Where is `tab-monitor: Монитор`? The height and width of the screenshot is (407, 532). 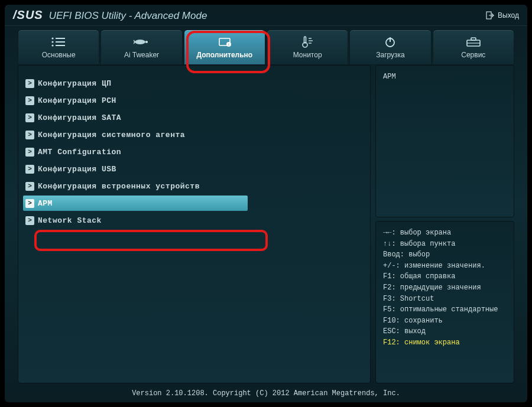
tab-monitor: Монитор is located at coordinates (307, 47).